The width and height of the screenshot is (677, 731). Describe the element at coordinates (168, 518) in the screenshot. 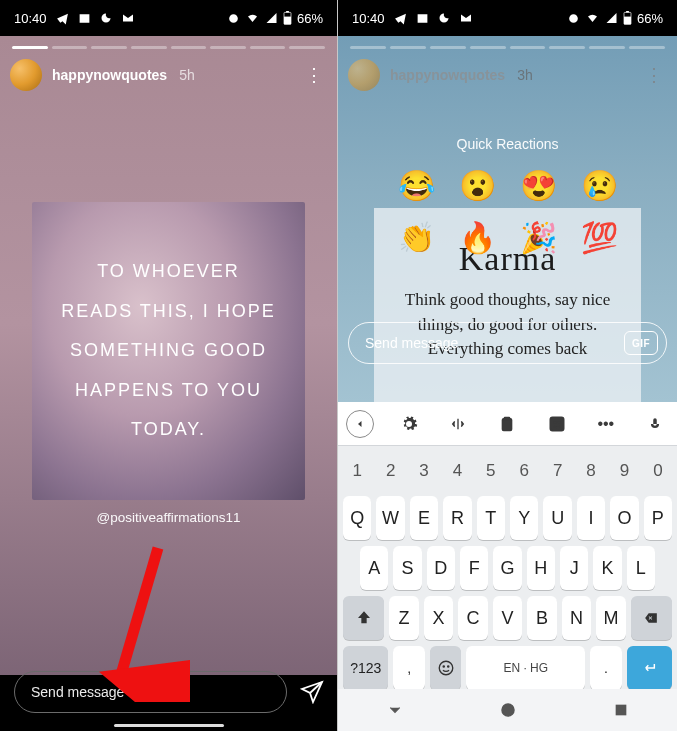

I see `story-caption: @positiveaffirmations11` at that location.